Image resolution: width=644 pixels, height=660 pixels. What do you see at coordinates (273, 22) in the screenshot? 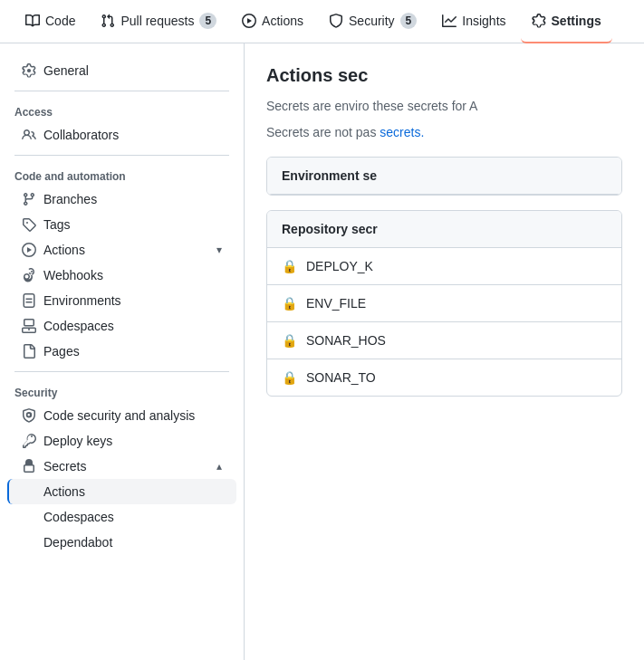
I see `nav-actions: Actions` at bounding box center [273, 22].